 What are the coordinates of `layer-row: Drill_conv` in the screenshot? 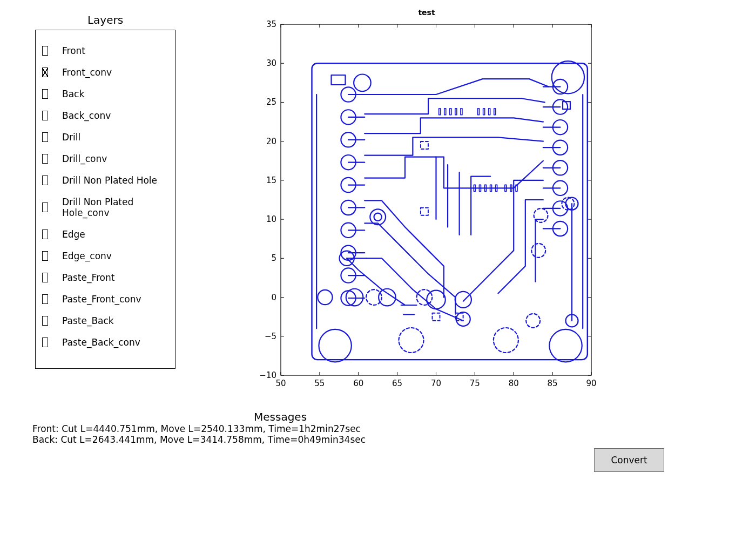 It's located at (105, 159).